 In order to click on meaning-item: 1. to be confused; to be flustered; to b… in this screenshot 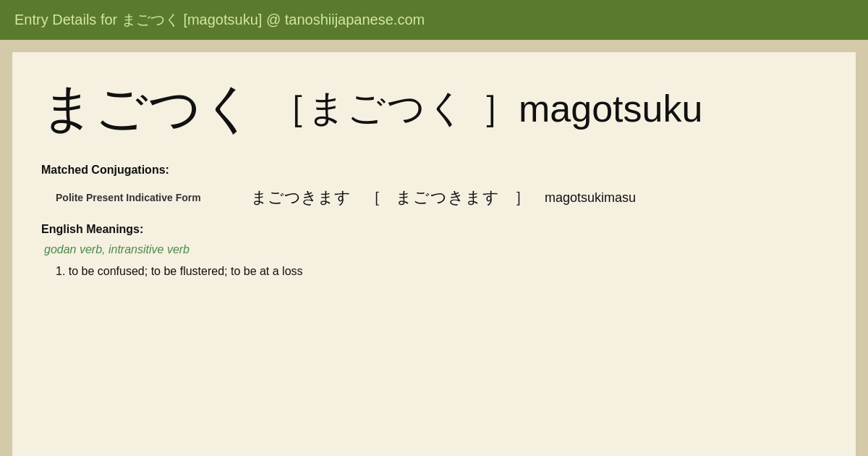, I will do `click(441, 271)`.